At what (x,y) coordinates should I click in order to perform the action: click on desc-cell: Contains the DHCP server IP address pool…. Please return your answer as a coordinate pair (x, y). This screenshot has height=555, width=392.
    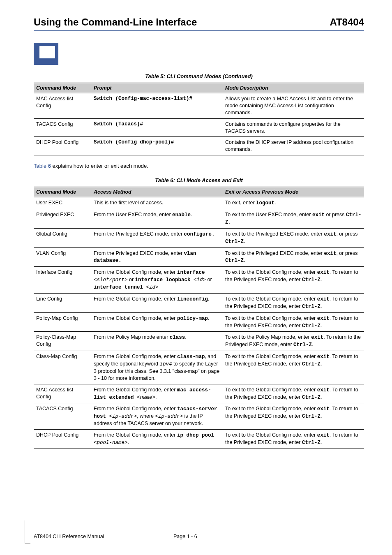
    Looking at the image, I should click on (293, 146).